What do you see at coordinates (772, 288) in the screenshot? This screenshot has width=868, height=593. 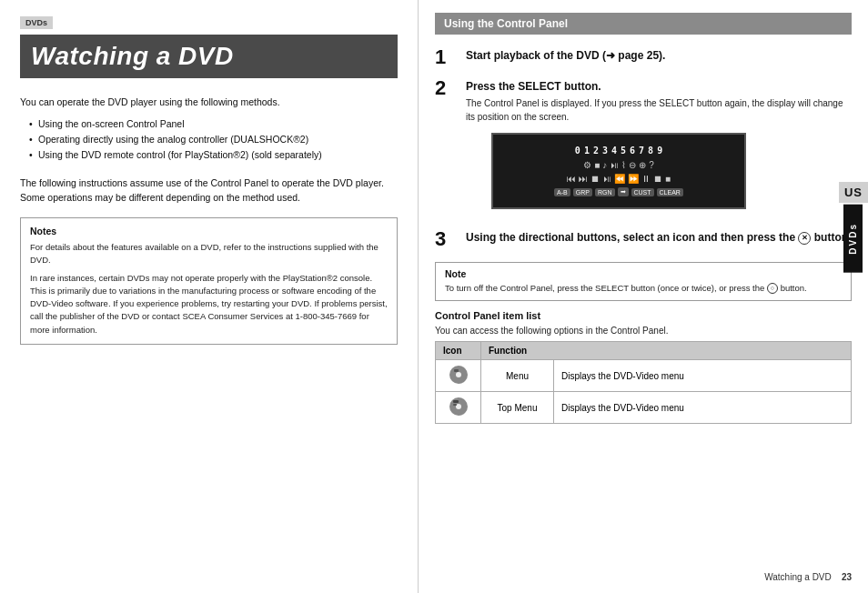 I see `circle-button-icon: ○` at bounding box center [772, 288].